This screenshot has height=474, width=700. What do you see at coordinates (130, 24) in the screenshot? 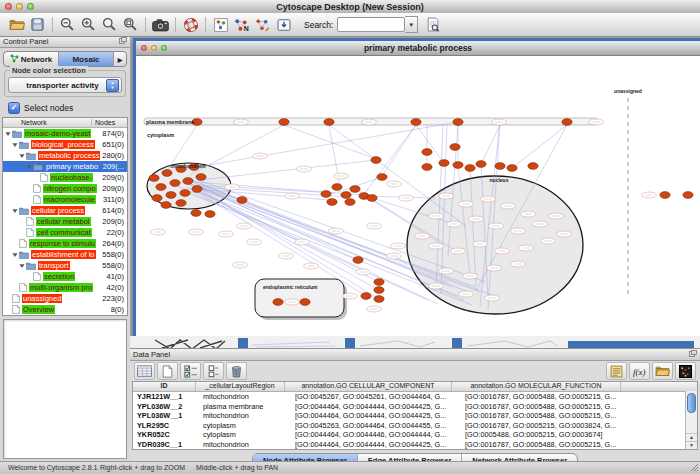
I see `zoom-selected-icon` at bounding box center [130, 24].